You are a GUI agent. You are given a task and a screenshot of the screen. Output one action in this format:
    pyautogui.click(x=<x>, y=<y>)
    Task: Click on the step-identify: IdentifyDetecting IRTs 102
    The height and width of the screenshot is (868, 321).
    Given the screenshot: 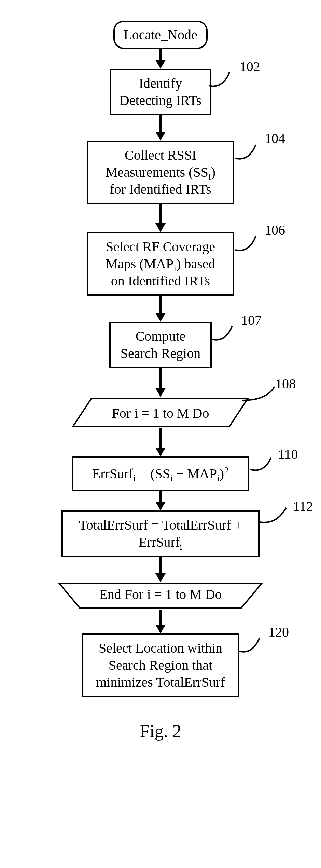 What is the action you would take?
    pyautogui.click(x=160, y=92)
    